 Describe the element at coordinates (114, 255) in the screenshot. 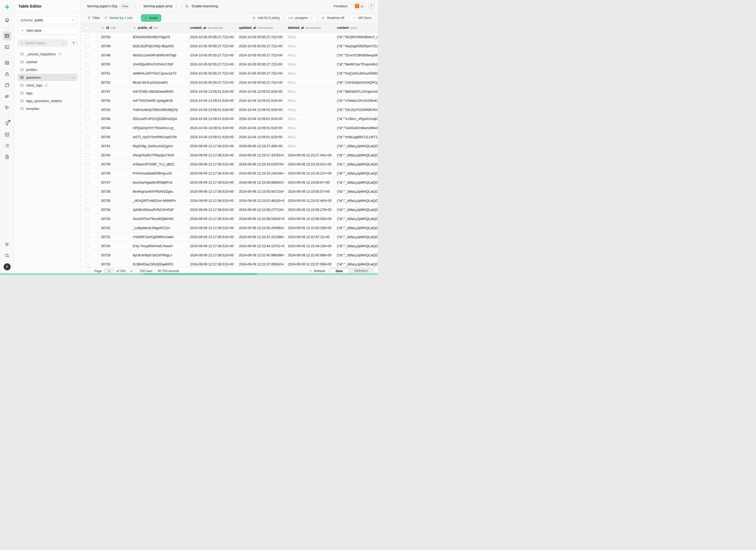

I see `cell-id: 30729` at that location.